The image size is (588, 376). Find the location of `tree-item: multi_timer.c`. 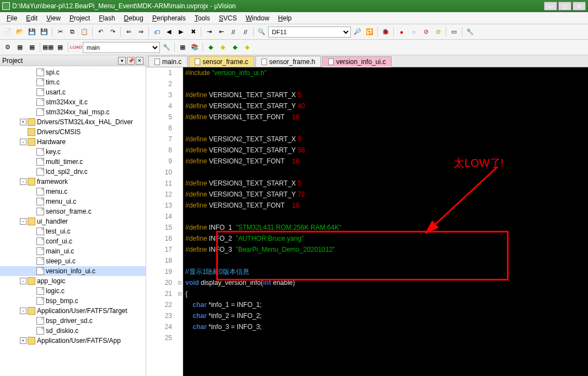

tree-item: multi_timer.c is located at coordinates (73, 162).